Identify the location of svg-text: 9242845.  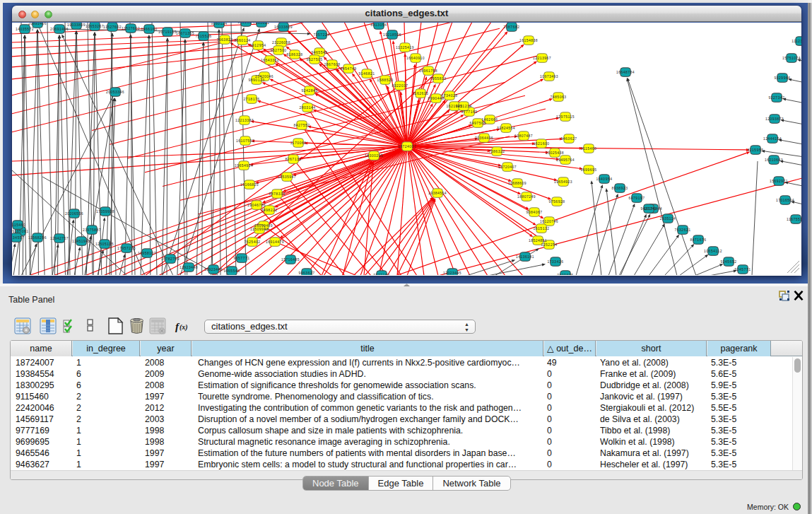
(310, 90).